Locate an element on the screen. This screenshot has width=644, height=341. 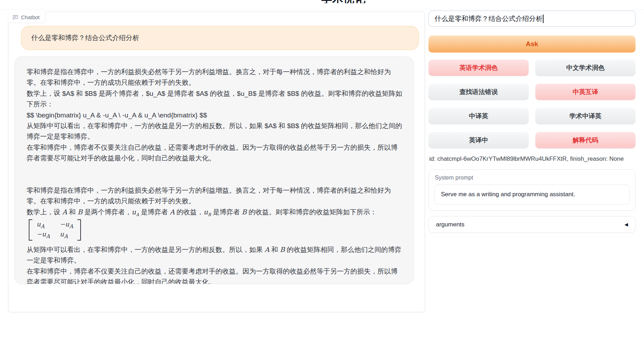
system-prompt-label: System prompt is located at coordinates (533, 178).